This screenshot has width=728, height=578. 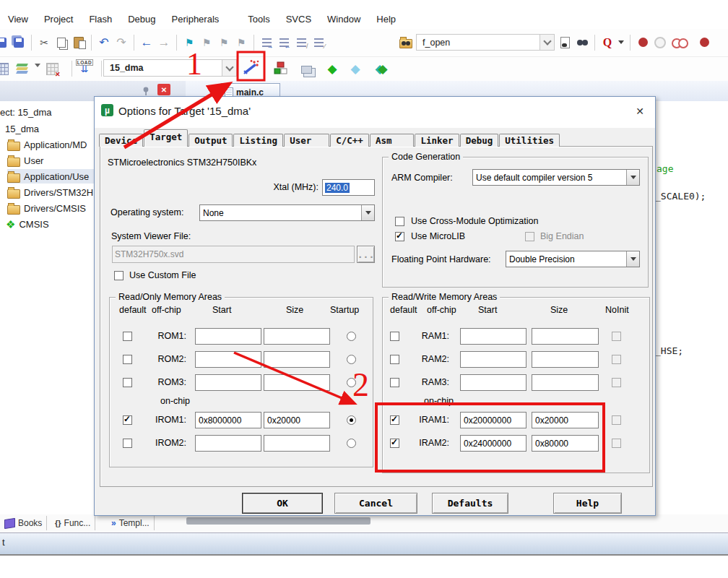 I want to click on dropdown-icon, so click(x=633, y=259).